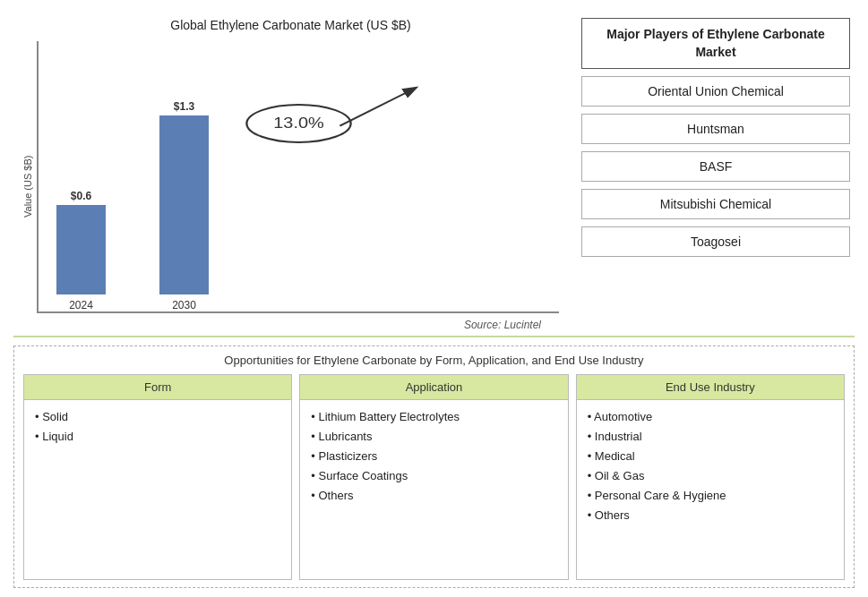 The image size is (868, 597). What do you see at coordinates (158, 477) in the screenshot?
I see `form-column: Form Solid Liquid` at bounding box center [158, 477].